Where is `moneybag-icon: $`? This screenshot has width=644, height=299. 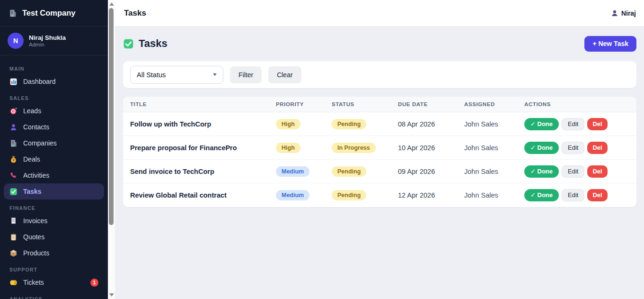 moneybag-icon: $ is located at coordinates (13, 159).